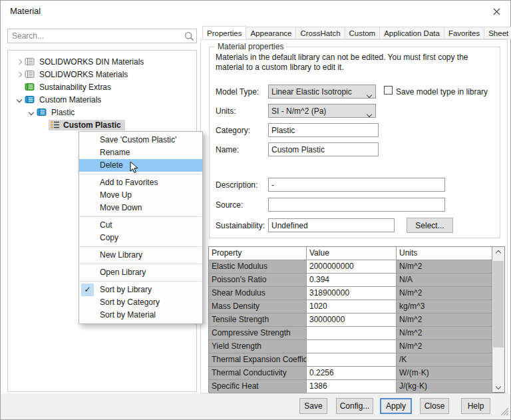 This screenshot has height=420, width=511. What do you see at coordinates (351, 319) in the screenshot?
I see `value-cell: 30000000` at bounding box center [351, 319].